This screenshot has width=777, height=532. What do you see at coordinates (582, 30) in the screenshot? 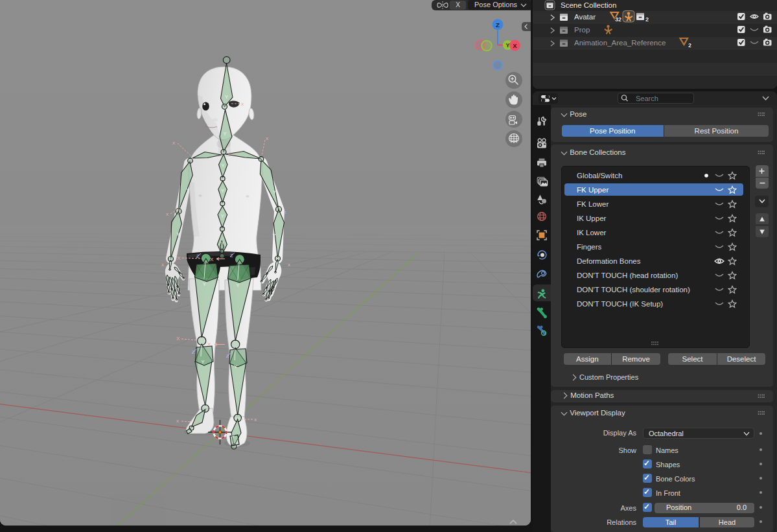
I see `svg-text: Prop` at bounding box center [582, 30].